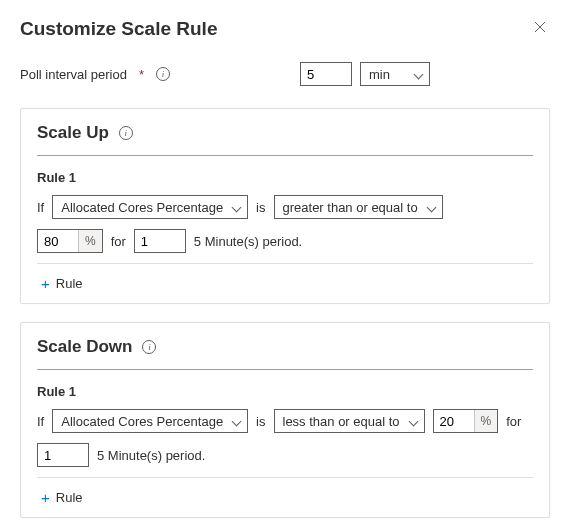 This screenshot has width=570, height=530. I want to click on scale-up-periods-input, so click(160, 241).